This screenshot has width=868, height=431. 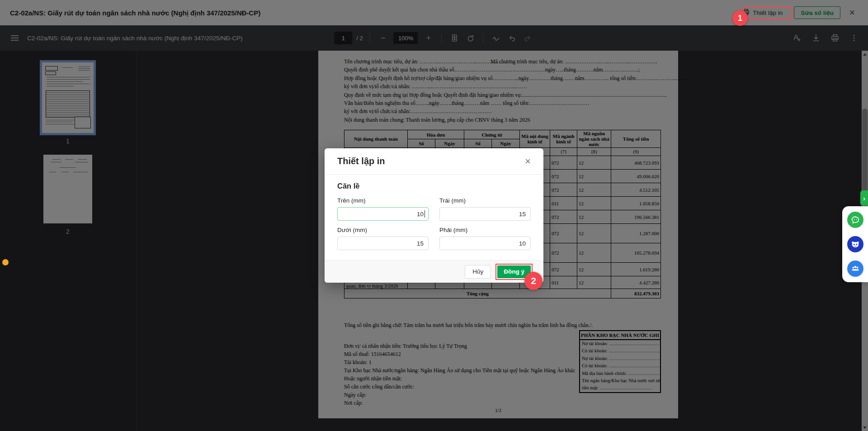 What do you see at coordinates (383, 238) in the screenshot?
I see `margin-bottom-field: Dưới (mm)` at bounding box center [383, 238].